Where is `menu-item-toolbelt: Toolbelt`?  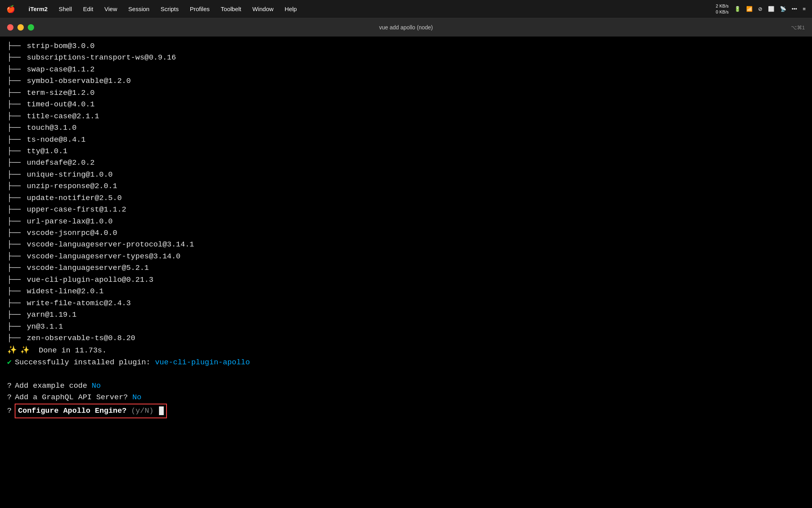
menu-item-toolbelt: Toolbelt is located at coordinates (231, 9).